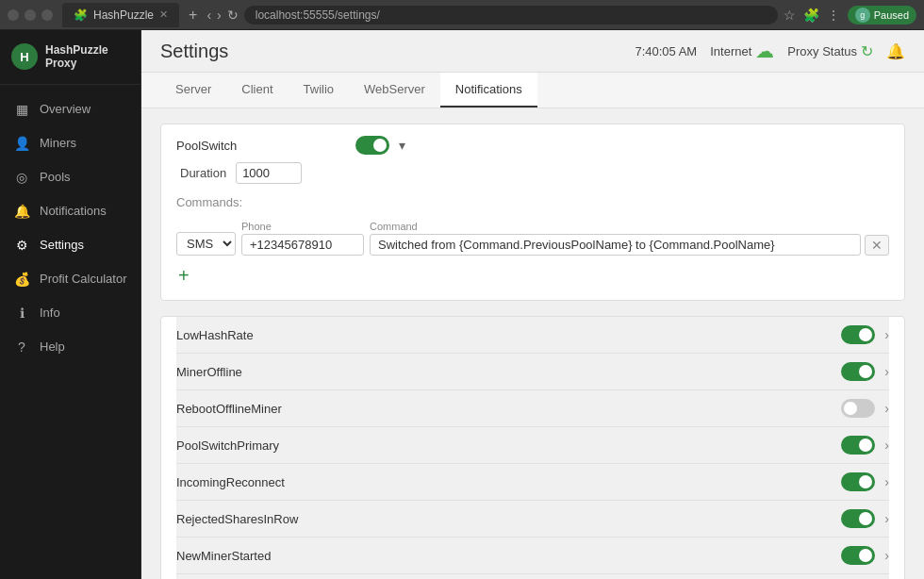 The image size is (924, 579). I want to click on notification-item-reboot-offline-miner: RebootOfflineMiner ›, so click(533, 409).